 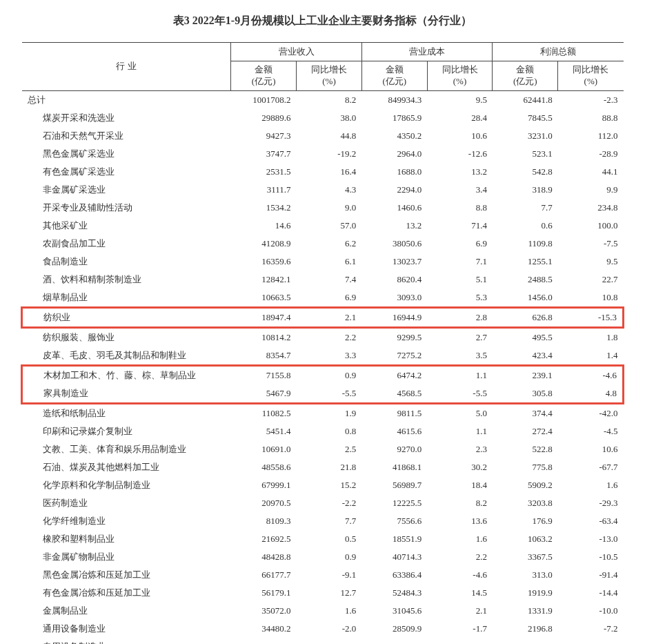 I want to click on cell: 2.3, so click(x=459, y=449).